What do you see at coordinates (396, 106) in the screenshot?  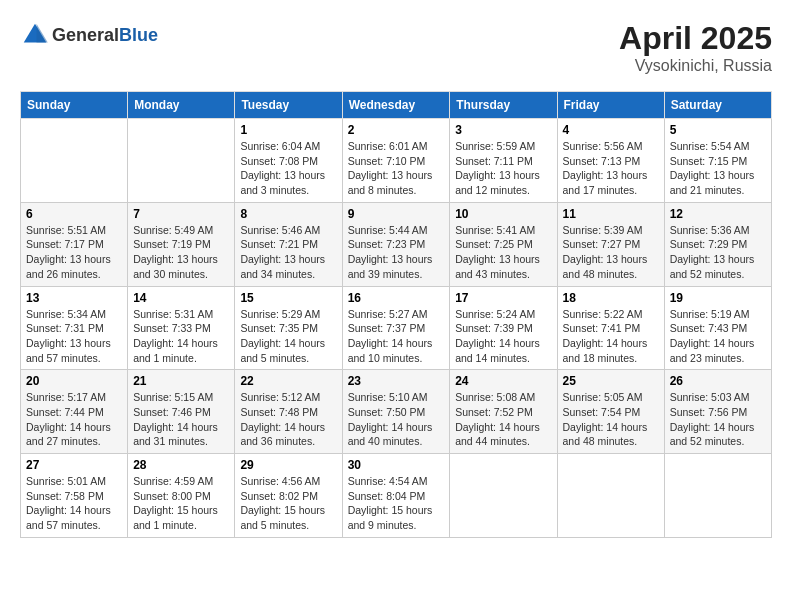 I see `calendar-header-row: SundayMondayTuesdayWednesdayThursdayFrid…` at bounding box center [396, 106].